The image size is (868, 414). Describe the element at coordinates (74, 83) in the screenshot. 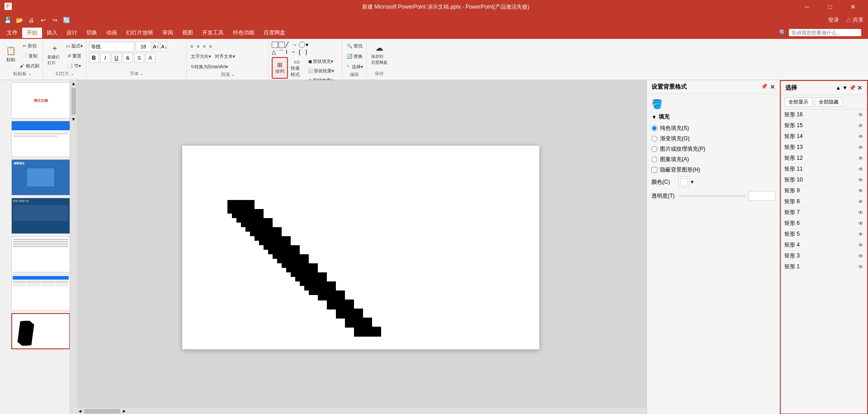

I see `scroll-up-btn: ▲` at that location.